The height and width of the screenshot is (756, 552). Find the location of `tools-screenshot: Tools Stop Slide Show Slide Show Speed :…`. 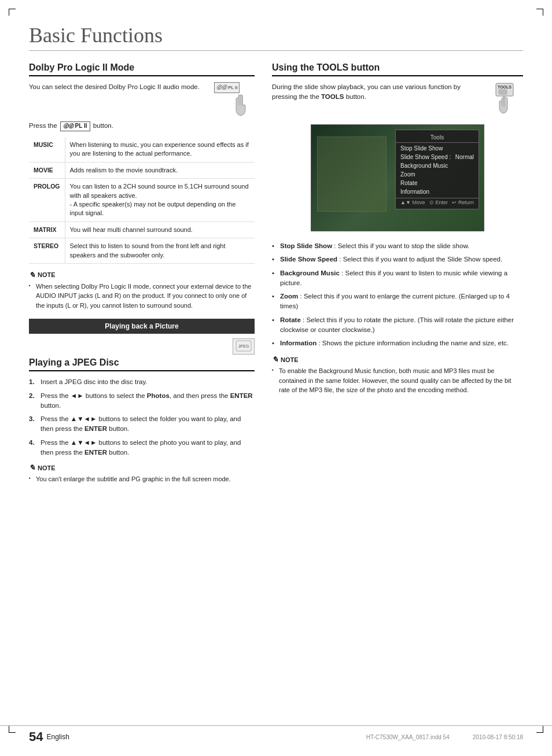

tools-screenshot: Tools Stop Slide Show Slide Show Speed :… is located at coordinates (398, 179).